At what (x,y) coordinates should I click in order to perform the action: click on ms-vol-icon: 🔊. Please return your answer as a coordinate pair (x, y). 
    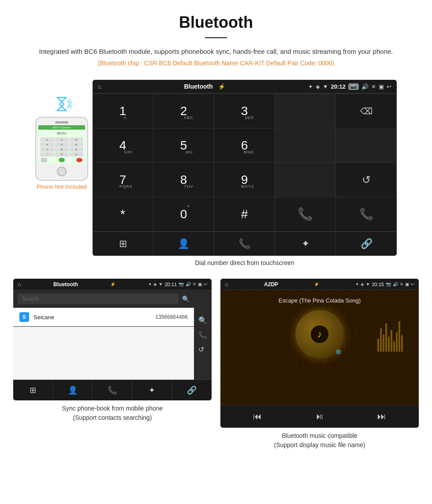
    Looking at the image, I should click on (395, 284).